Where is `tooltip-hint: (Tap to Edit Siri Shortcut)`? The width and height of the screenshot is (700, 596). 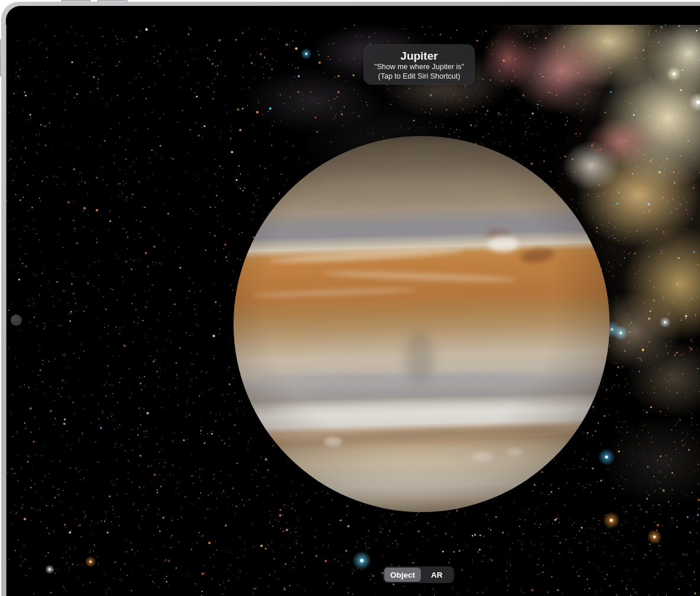
tooltip-hint: (Tap to Edit Siri Shortcut) is located at coordinates (419, 76).